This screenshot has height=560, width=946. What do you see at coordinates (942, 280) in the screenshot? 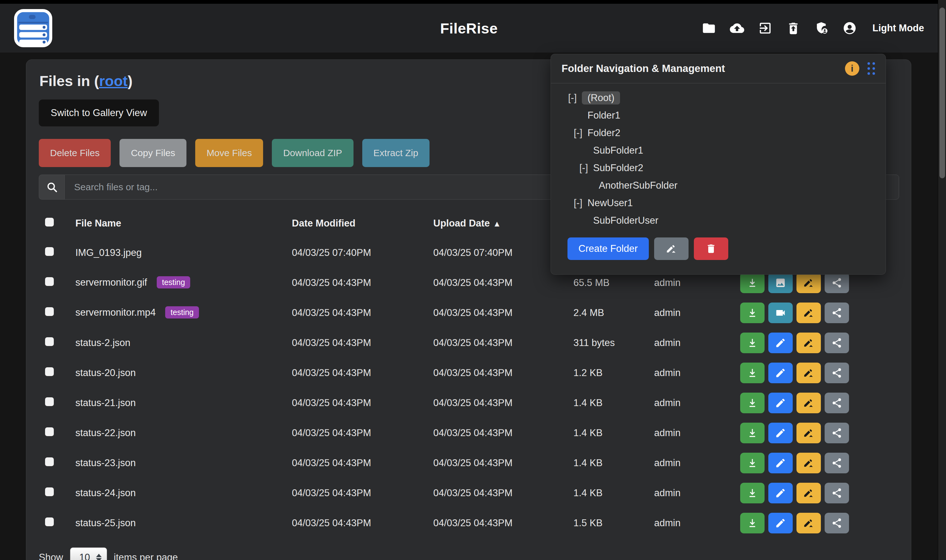
I see `page-scrollbar` at bounding box center [942, 280].